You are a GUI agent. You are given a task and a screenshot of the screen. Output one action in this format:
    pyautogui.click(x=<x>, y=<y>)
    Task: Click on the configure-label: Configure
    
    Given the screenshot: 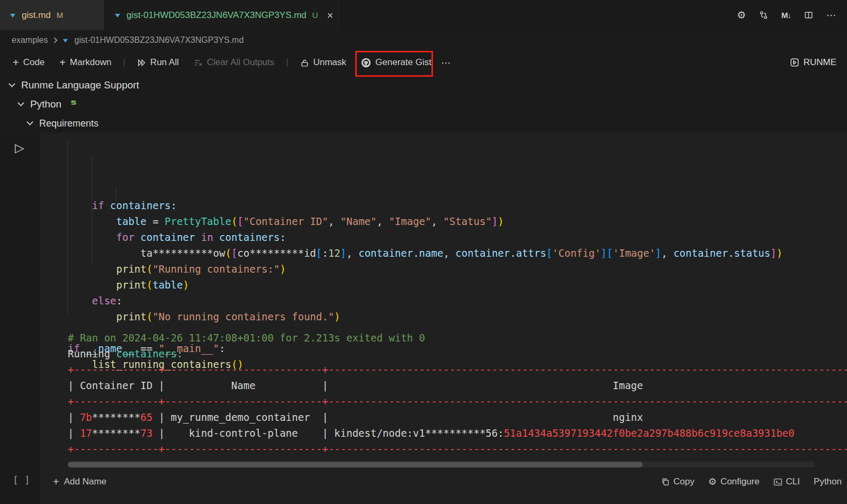 What is the action you would take?
    pyautogui.click(x=740, y=482)
    